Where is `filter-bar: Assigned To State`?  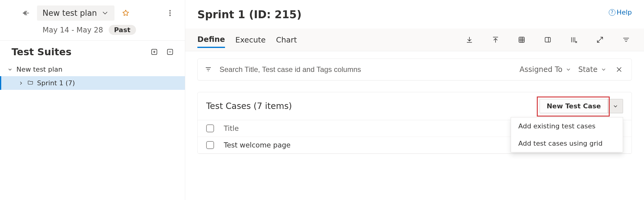 filter-bar: Assigned To State is located at coordinates (415, 69).